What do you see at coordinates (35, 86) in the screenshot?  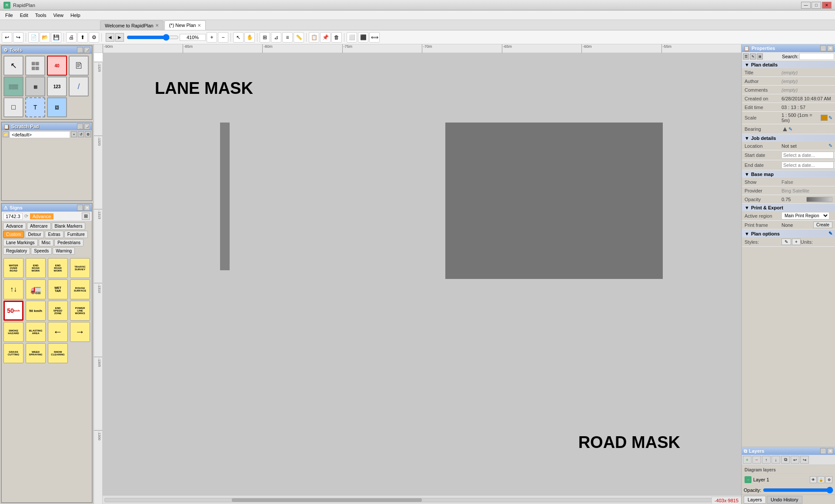 I see `hatch-tool: ▦` at bounding box center [35, 86].